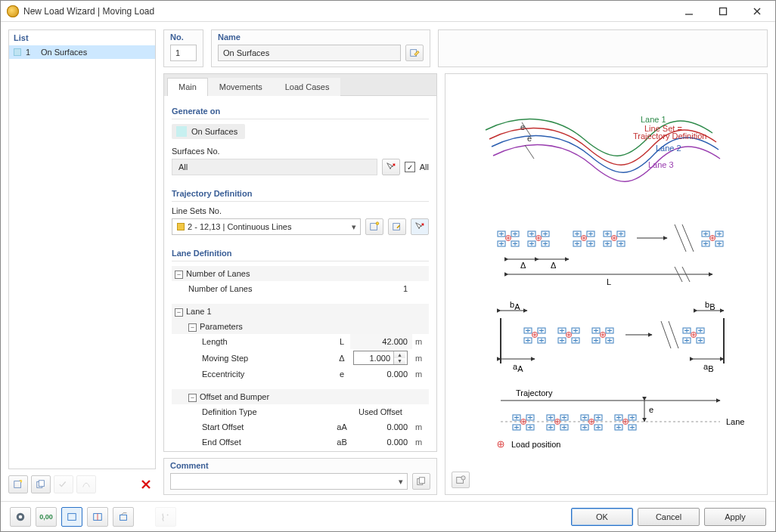 This screenshot has width=776, height=532. I want to click on svg-text: aA, so click(518, 367).